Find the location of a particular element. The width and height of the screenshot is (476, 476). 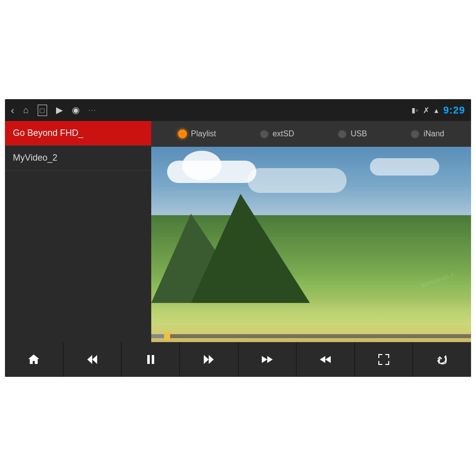

home-nav-icon: ⌂ is located at coordinates (26, 110).